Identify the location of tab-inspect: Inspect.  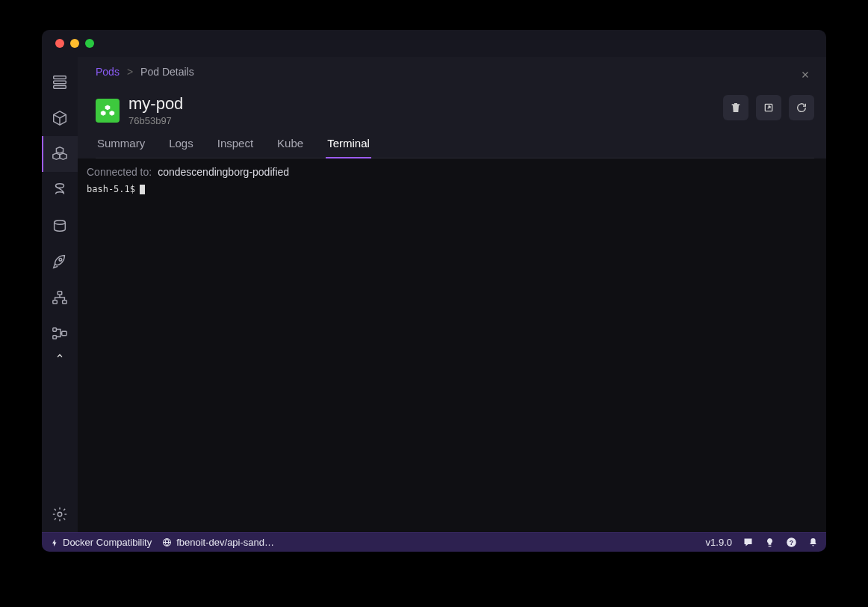
(235, 148).